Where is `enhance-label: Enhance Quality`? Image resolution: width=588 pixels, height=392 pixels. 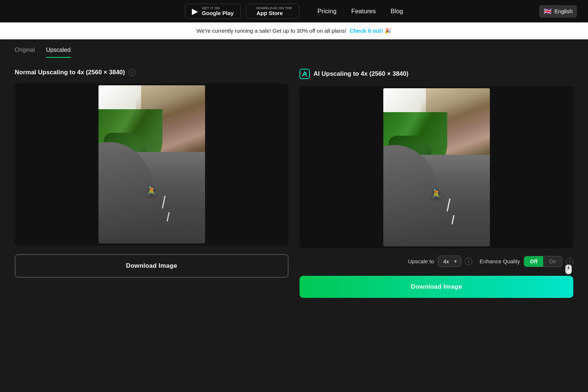 enhance-label: Enhance Quality is located at coordinates (500, 261).